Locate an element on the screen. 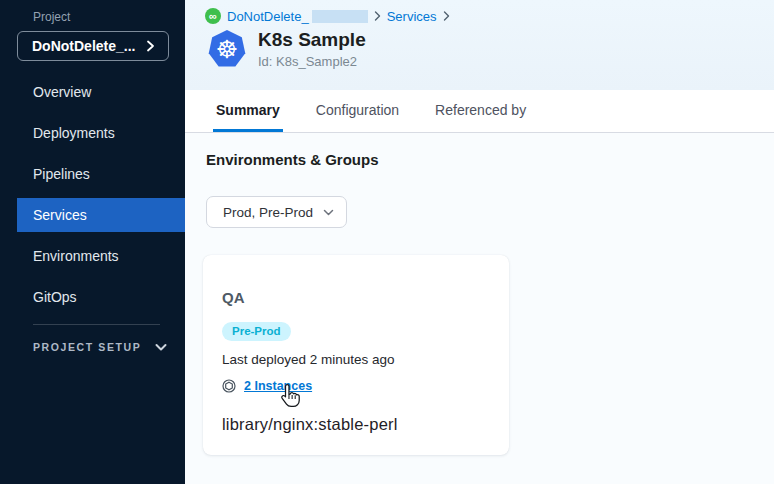  instances-icon is located at coordinates (229, 386).